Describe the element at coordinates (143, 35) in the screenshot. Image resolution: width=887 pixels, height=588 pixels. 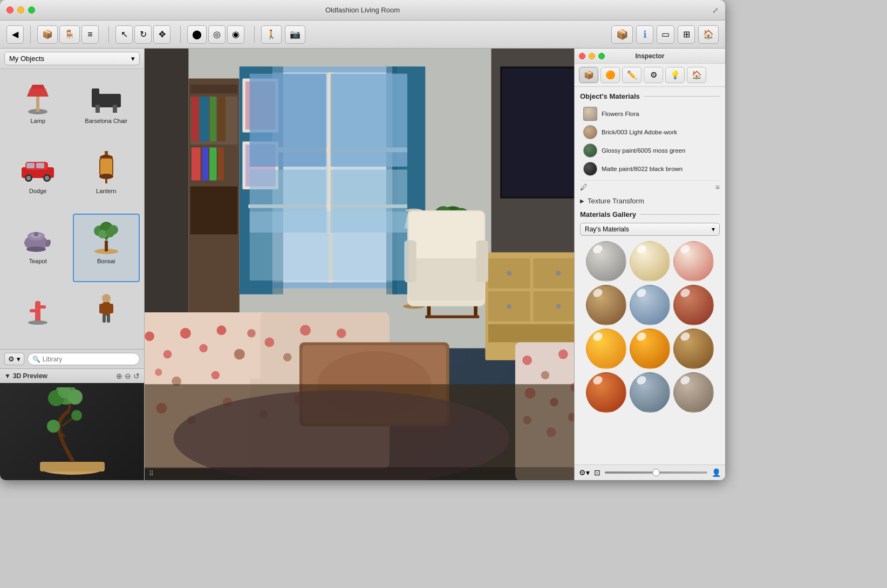
I see `tool-group: ↖ ↻ ✥` at that location.